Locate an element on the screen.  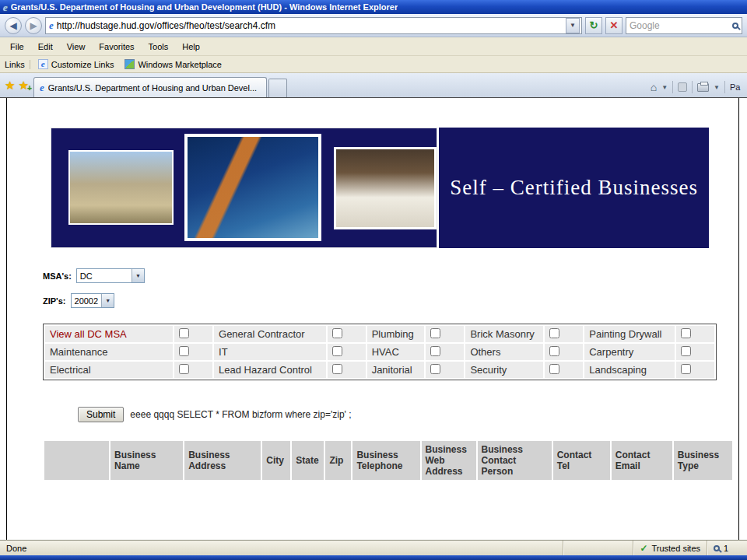
links-label: Links is located at coordinates (17, 65).